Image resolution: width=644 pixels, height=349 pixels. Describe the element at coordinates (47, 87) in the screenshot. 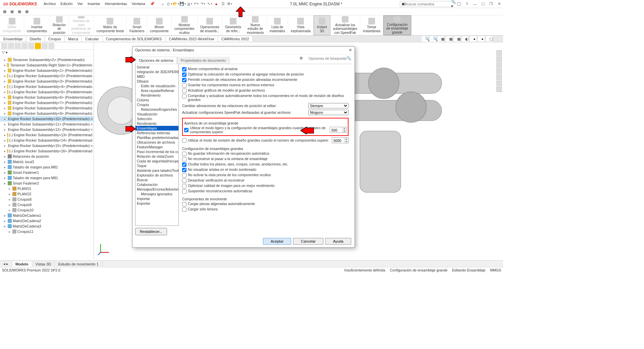

I see `tree-item: ▸(-) Engine Rocker Subassembly<4> (Prede…` at that location.